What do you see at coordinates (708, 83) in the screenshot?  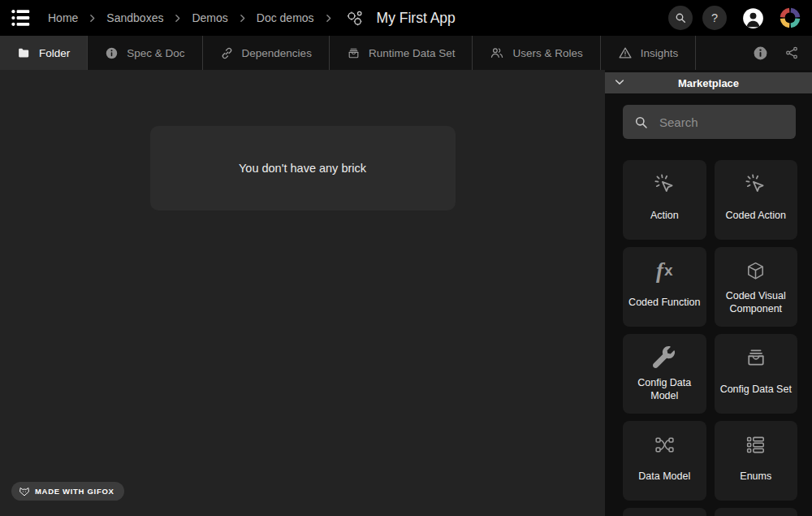 I see `panel-title: Marketplace` at bounding box center [708, 83].